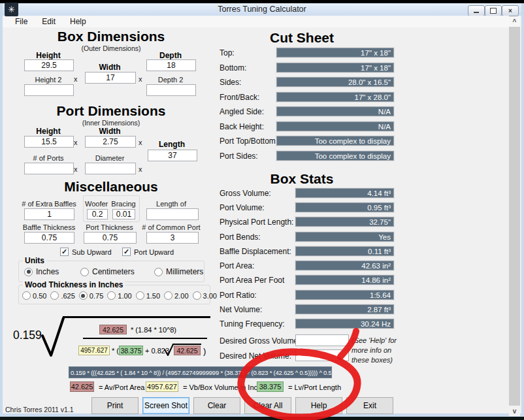  What do you see at coordinates (115, 351) in the screenshot?
I see `denominator-open: * (` at bounding box center [115, 351].